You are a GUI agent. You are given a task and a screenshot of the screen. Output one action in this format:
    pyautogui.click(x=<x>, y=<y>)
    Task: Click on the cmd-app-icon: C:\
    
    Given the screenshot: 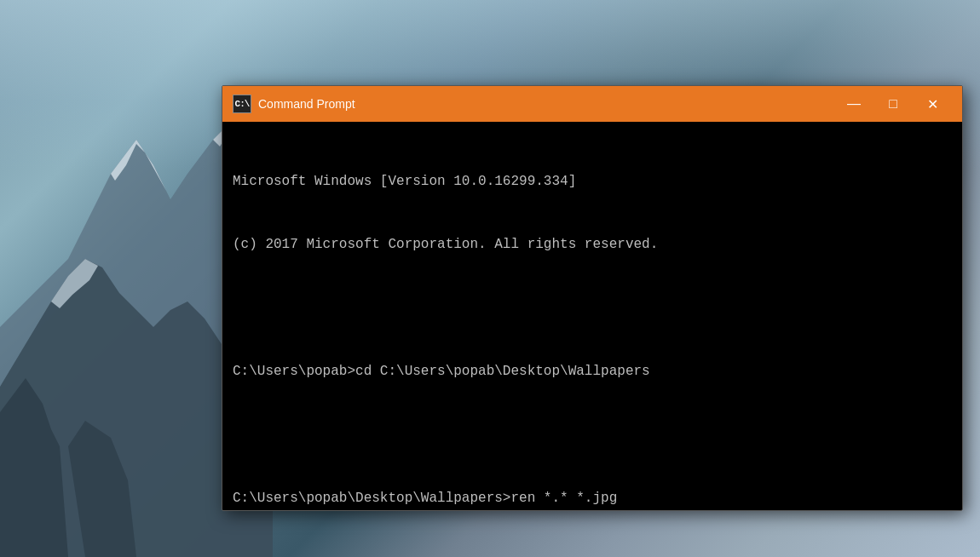 What is the action you would take?
    pyautogui.click(x=242, y=104)
    